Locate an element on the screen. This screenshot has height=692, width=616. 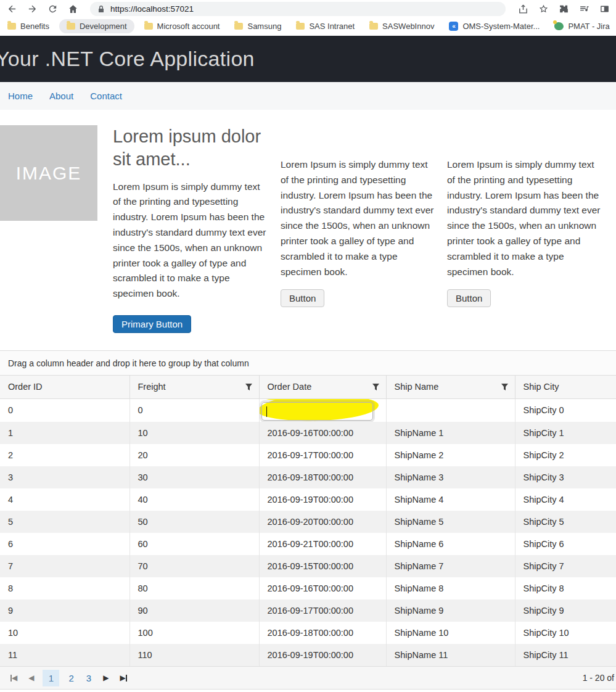
pager-info: 1 - 20 of is located at coordinates (598, 678).